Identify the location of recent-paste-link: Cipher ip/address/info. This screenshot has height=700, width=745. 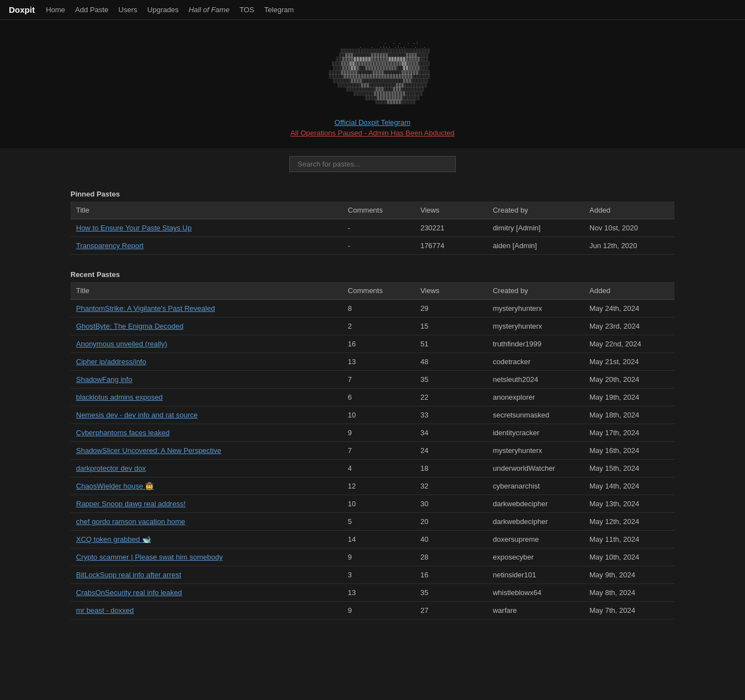
(111, 362).